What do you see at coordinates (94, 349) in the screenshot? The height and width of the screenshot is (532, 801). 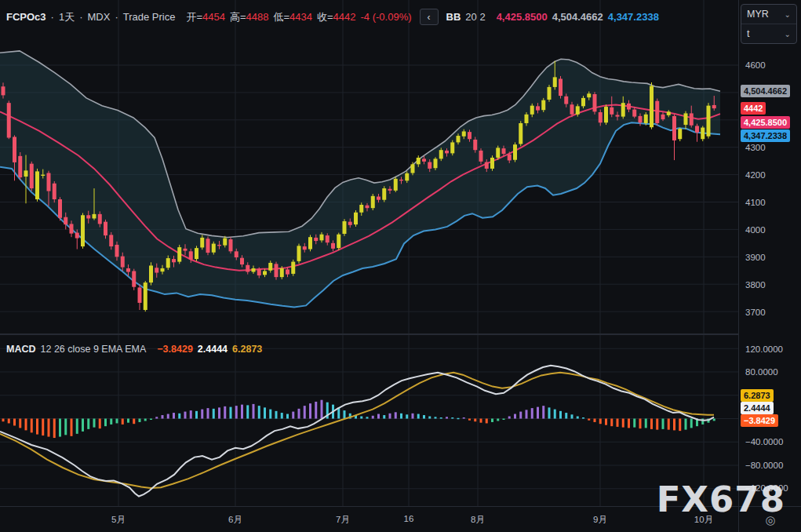 I see `macd-params: 12 26 close 9 EMA EMA` at bounding box center [94, 349].